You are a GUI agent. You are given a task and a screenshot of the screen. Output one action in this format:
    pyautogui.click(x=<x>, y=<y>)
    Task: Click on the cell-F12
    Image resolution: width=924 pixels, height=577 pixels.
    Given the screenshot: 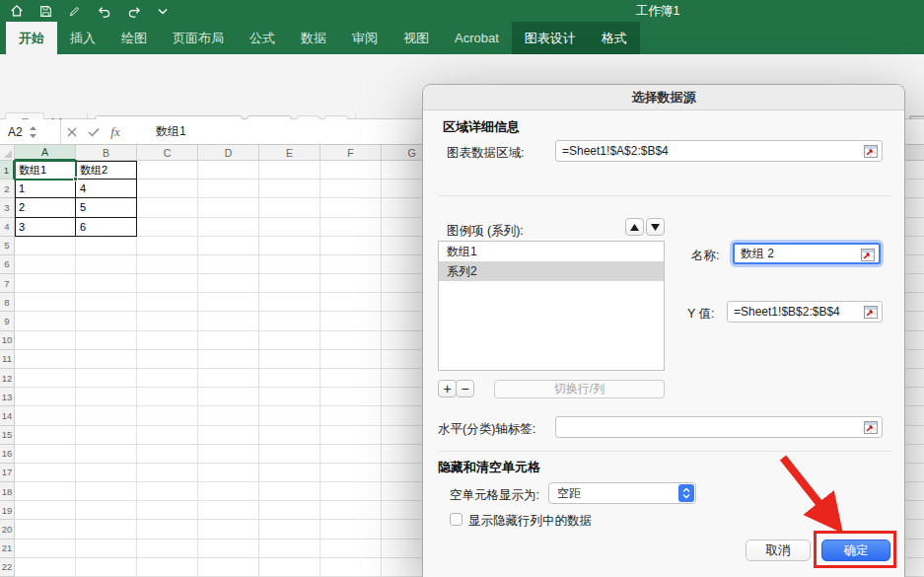 What is the action you would take?
    pyautogui.click(x=351, y=379)
    